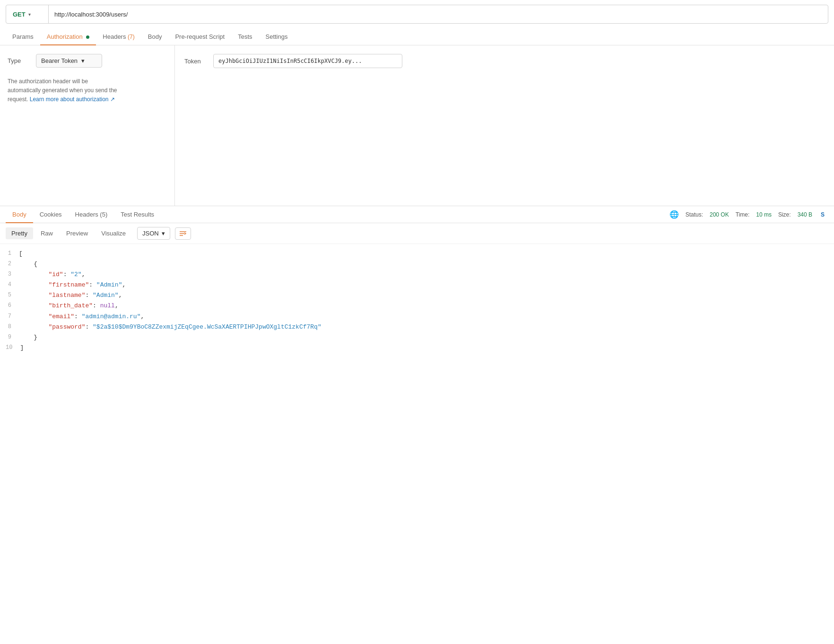 Image resolution: width=834 pixels, height=644 pixels. Describe the element at coordinates (764, 215) in the screenshot. I see `time-value: 10 ms` at that location.